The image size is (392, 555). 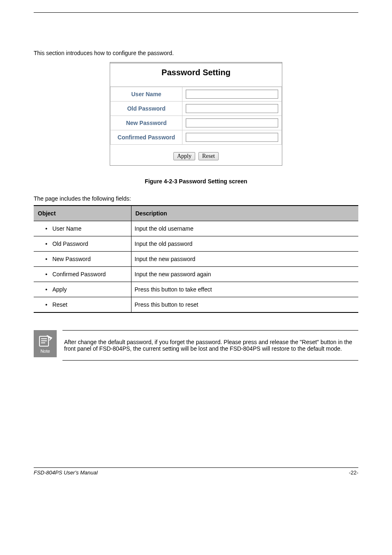 What do you see at coordinates (146, 137) in the screenshot?
I see `label-confirmed-password: Confirmed Password` at bounding box center [146, 137].